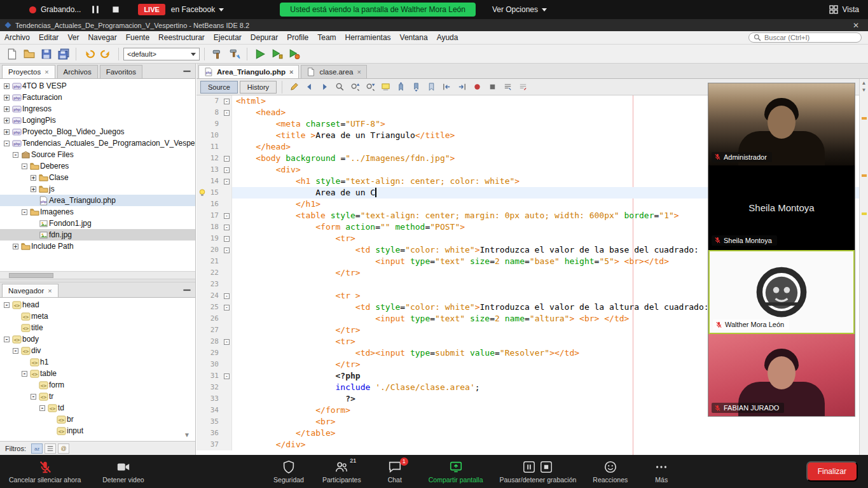 The height and width of the screenshot is (488, 868). What do you see at coordinates (334, 71) in the screenshot?
I see `editor-tab-clase-area: clase.area×` at bounding box center [334, 71].